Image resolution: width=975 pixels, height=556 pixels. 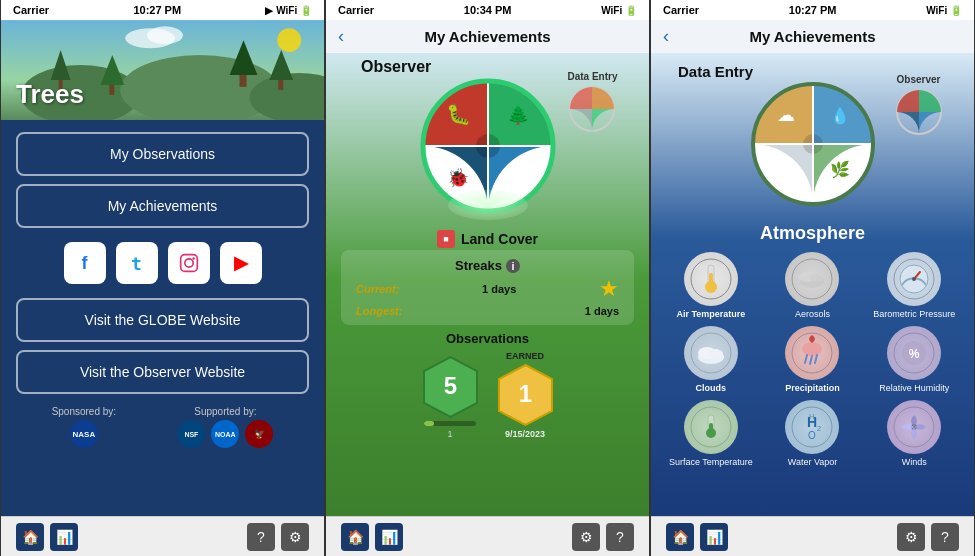 What do you see at coordinates (162, 70) in the screenshot?
I see `hero-background: Trees` at bounding box center [162, 70].